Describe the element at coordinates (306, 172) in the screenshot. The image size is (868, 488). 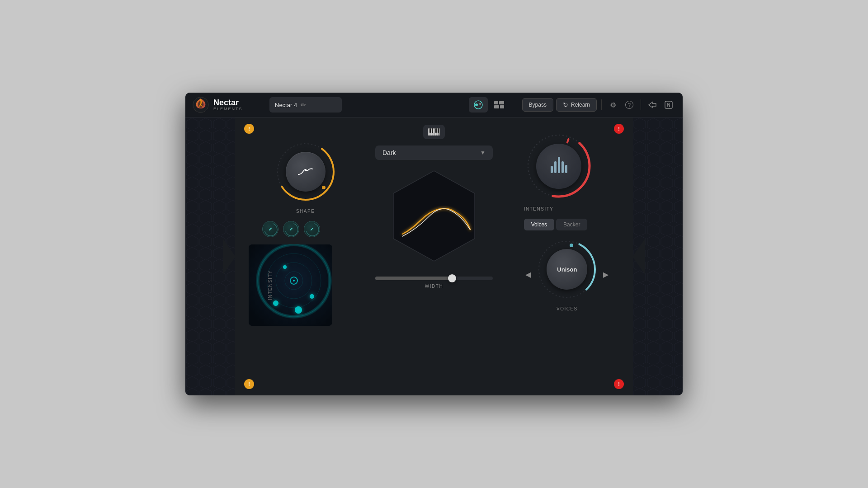
I see `shape-knob` at that location.